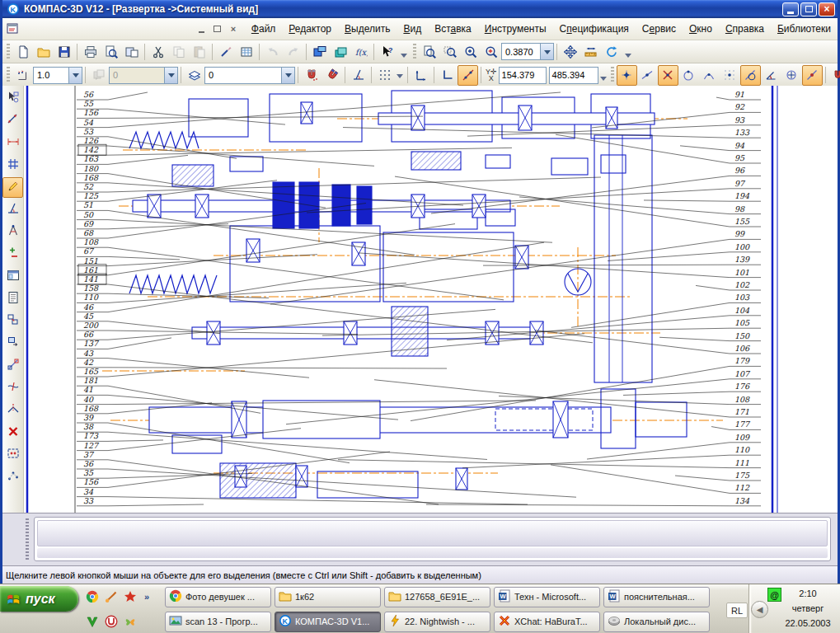  I want to click on menu-item: Спецификация, so click(594, 29).